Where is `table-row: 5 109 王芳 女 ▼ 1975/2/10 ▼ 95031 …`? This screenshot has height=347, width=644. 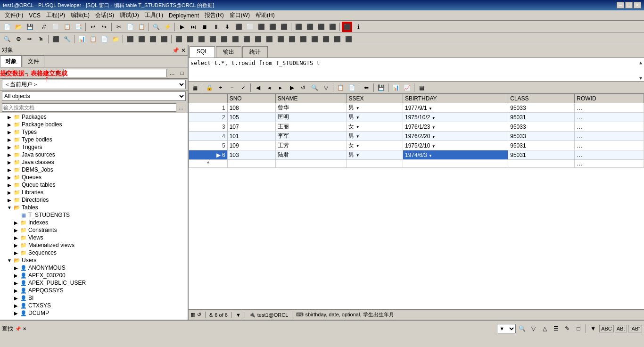
table-row: 5 109 王芳 女 ▼ 1975/2/10 ▼ 95031 … is located at coordinates (417, 146).